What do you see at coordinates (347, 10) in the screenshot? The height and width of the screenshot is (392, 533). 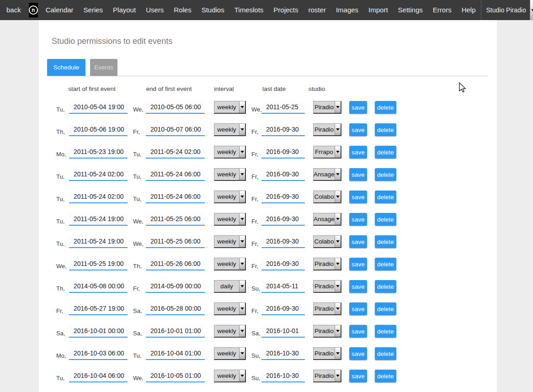 I see `nav-item-images: Images` at bounding box center [347, 10].